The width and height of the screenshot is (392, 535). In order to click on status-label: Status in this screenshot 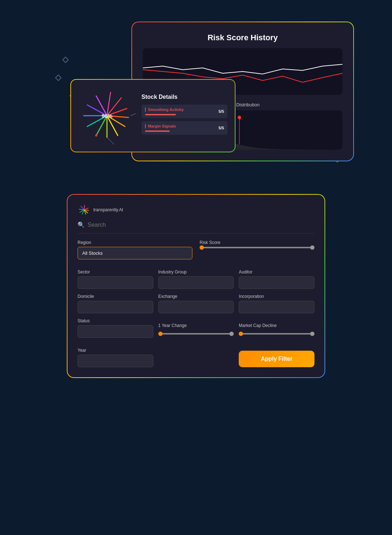, I will do `click(116, 321)`.